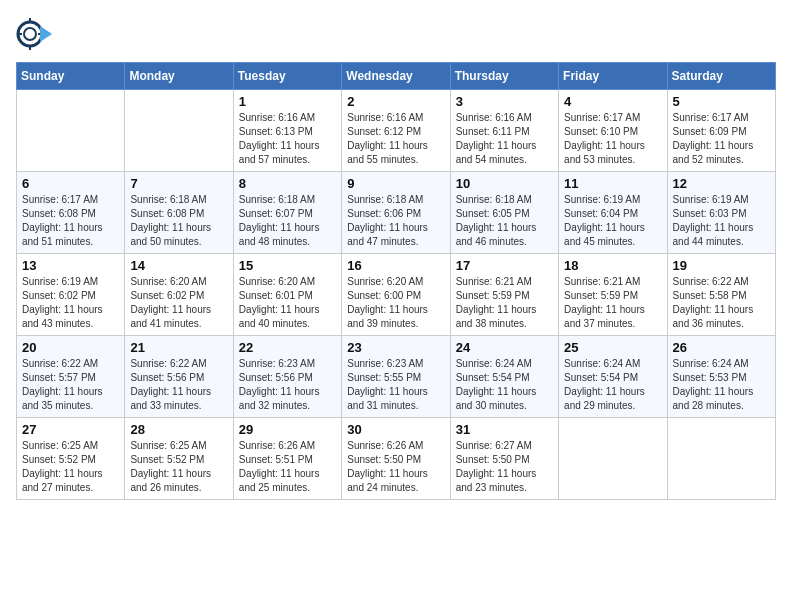 Image resolution: width=792 pixels, height=612 pixels. Describe the element at coordinates (612, 221) in the screenshot. I see `cell-sun-info: Sunrise: 6:19 AM Sunset: 6:04 PM Dayligh…` at that location.